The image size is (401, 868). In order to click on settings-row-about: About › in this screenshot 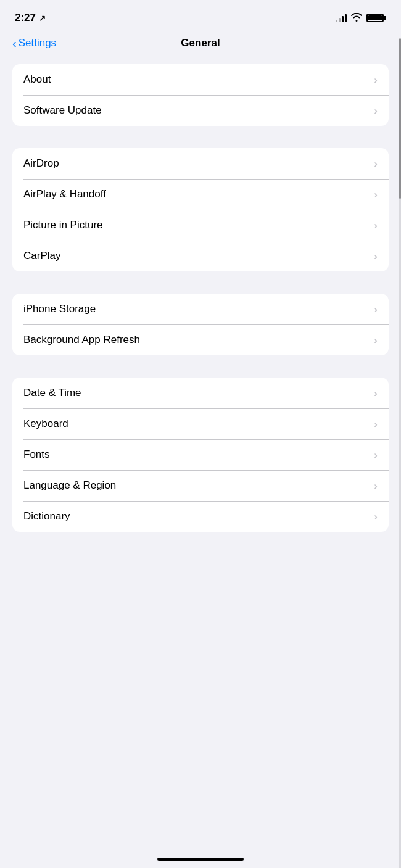, I will do `click(200, 80)`.